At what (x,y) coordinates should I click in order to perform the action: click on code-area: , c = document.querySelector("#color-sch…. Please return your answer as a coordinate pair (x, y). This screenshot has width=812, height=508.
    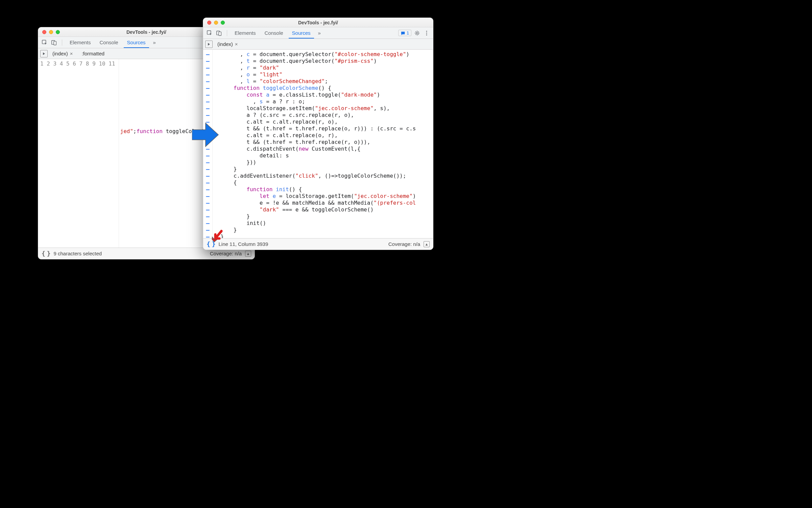
    Looking at the image, I should click on (318, 144).